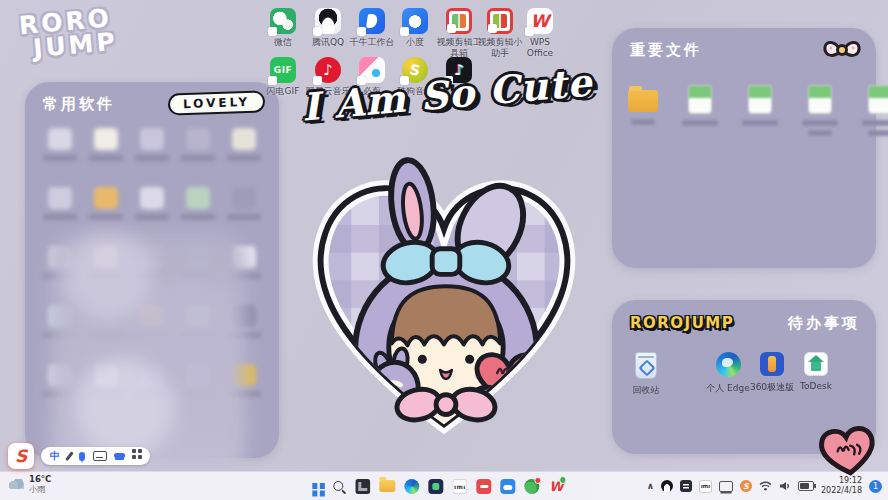  I want to click on toolbox-grid-icon, so click(134, 451).